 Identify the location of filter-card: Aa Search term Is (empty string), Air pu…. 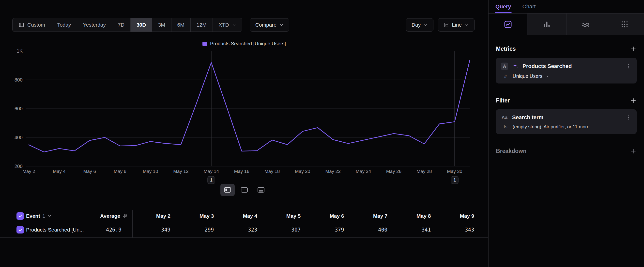
(566, 122).